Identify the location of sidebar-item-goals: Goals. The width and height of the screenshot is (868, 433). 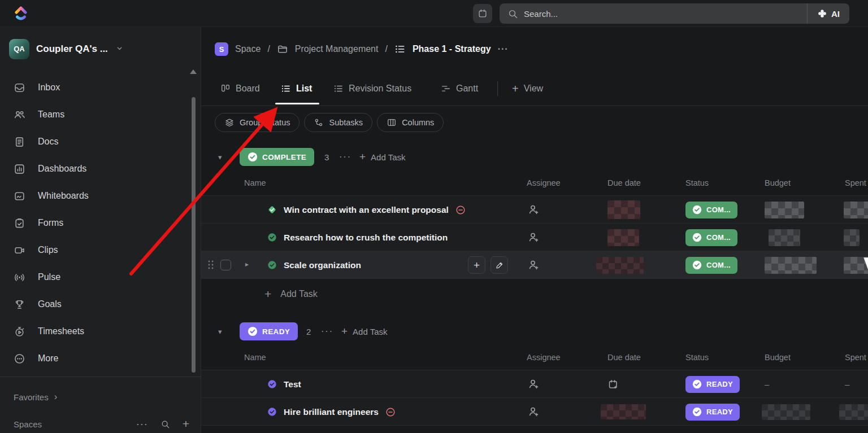
(101, 304).